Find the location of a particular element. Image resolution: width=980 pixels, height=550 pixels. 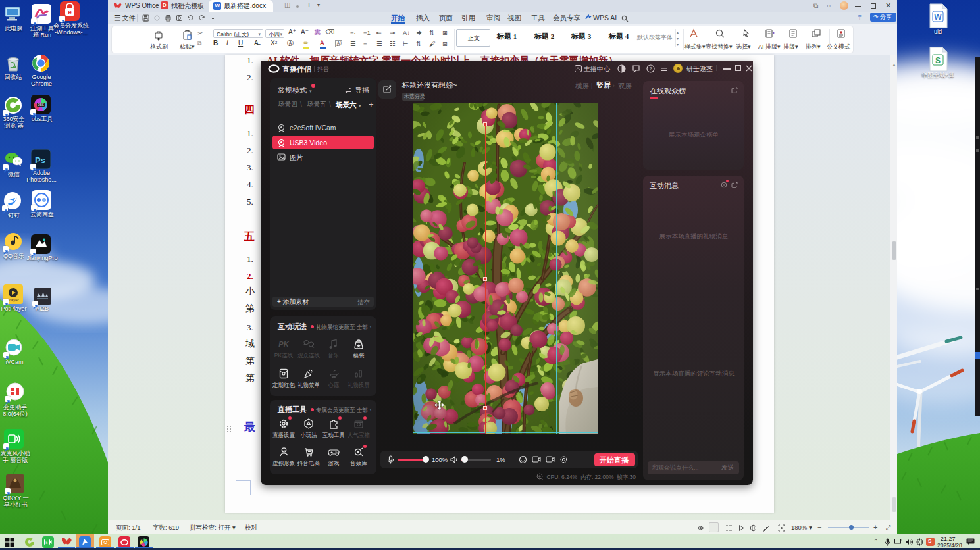

svg-text: OBS is located at coordinates (41, 105).